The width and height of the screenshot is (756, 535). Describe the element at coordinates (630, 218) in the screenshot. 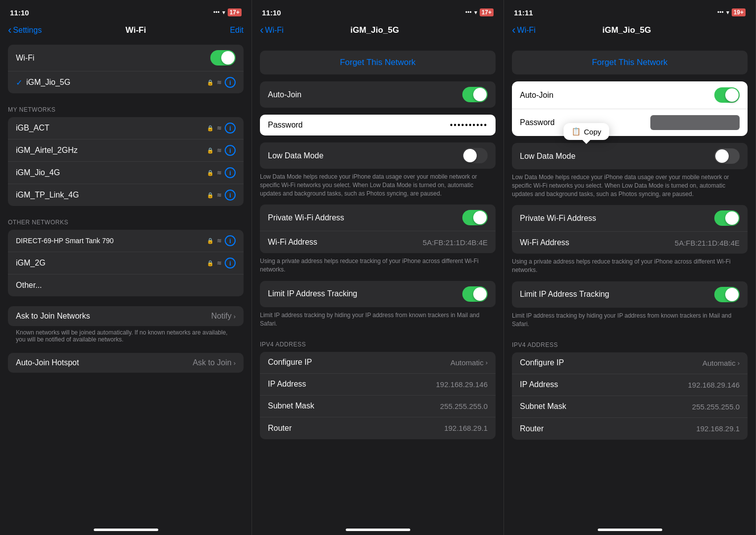

I see `private-wifi-row-3: Private Wi-Fi Address` at that location.